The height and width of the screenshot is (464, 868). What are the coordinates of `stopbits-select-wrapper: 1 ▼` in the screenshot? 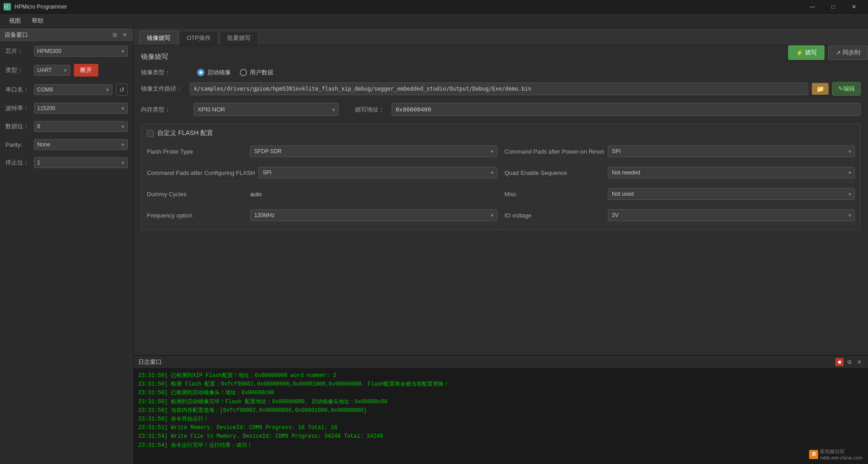 It's located at (81, 163).